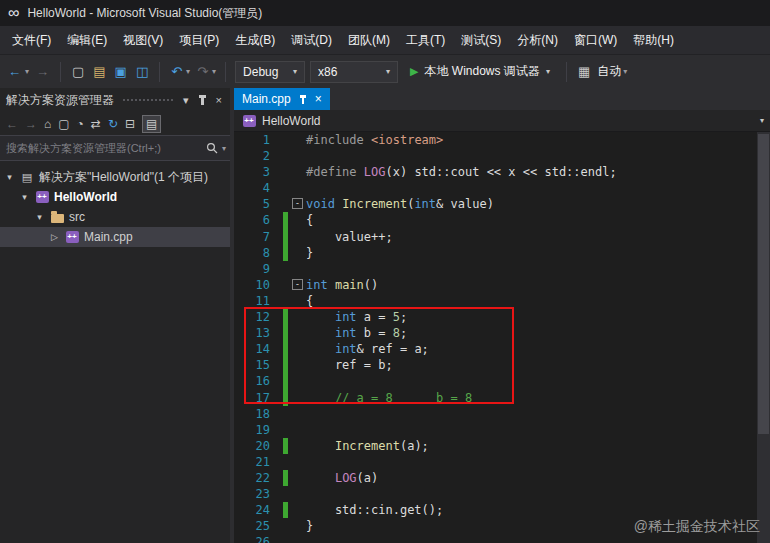  I want to click on menu-item: 窗口(W), so click(596, 40).